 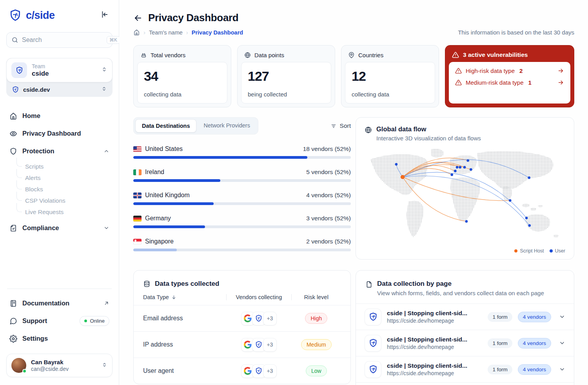 What do you see at coordinates (242, 245) in the screenshot?
I see `destination-row-singapore: Singapore 2 vendors (52%)` at bounding box center [242, 245].